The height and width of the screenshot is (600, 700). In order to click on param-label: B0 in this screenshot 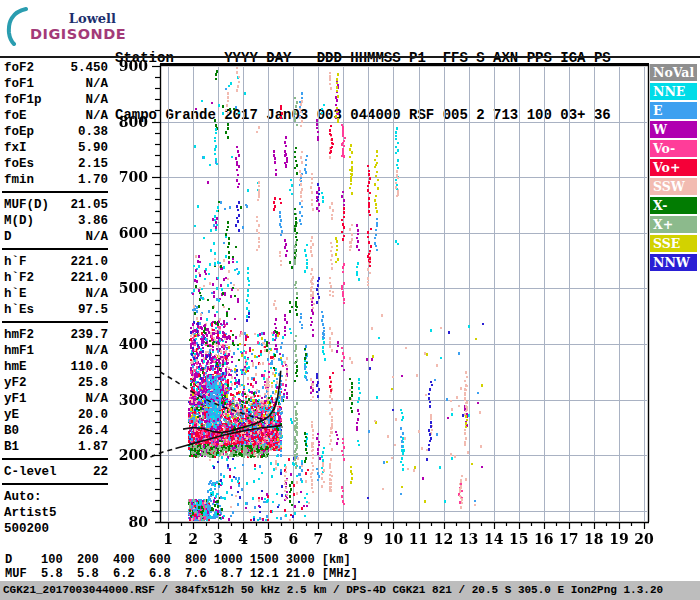, I will do `click(12, 431)`.